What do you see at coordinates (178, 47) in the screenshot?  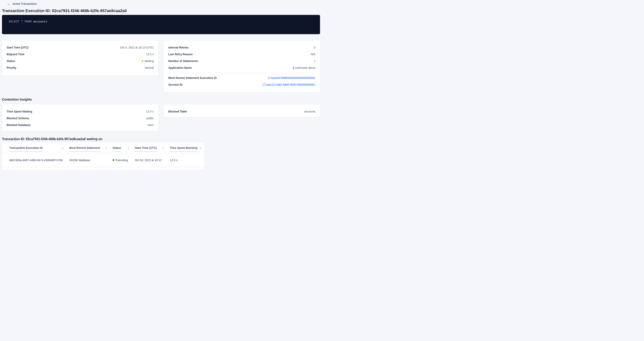 I see `internal-retries-label: Internal Retries` at bounding box center [178, 47].